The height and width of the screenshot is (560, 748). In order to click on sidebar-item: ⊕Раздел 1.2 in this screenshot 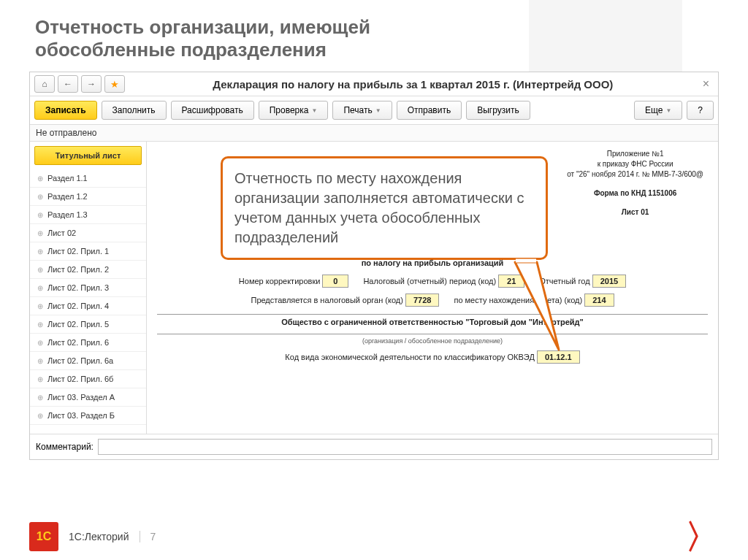, I will do `click(88, 197)`.